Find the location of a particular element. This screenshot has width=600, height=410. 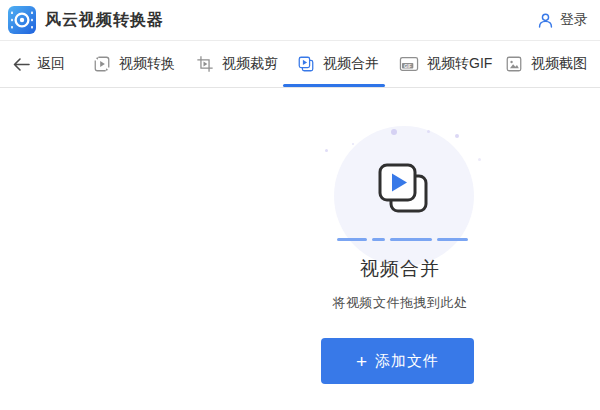

video-convert-icon is located at coordinates (102, 64).